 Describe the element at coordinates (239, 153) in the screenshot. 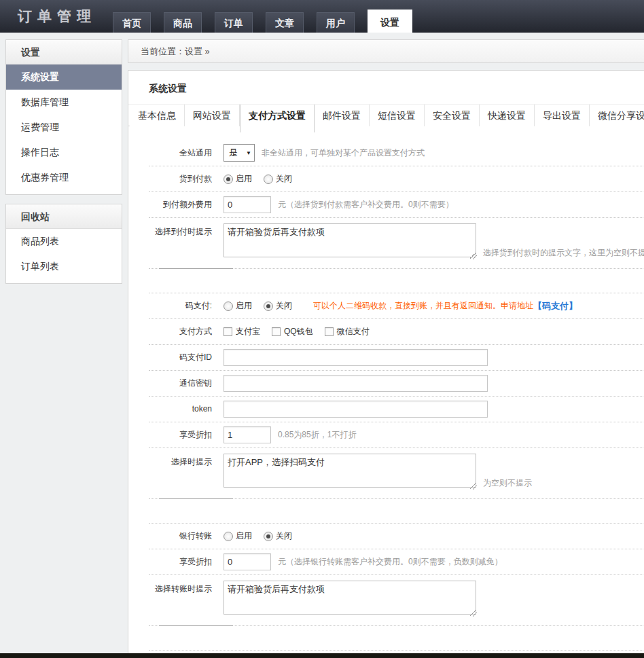

I see `site-wide-select: 是▼` at that location.